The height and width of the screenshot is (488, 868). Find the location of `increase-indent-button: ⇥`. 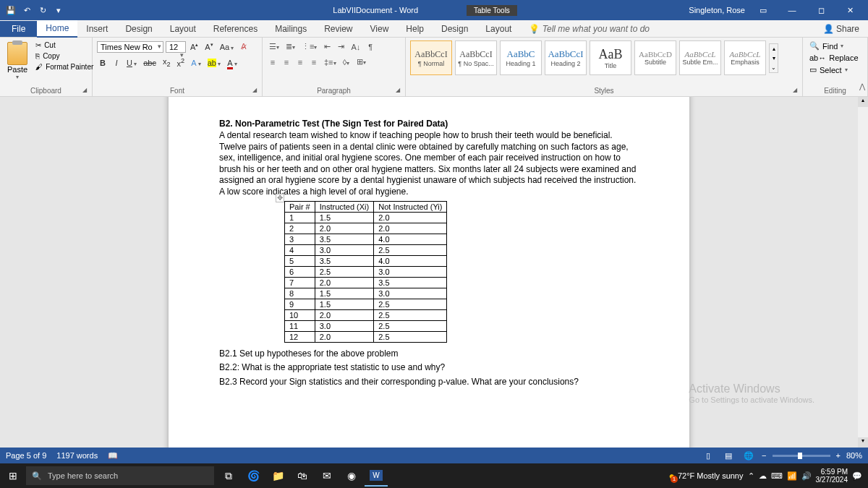

increase-indent-button: ⇥ is located at coordinates (341, 46).